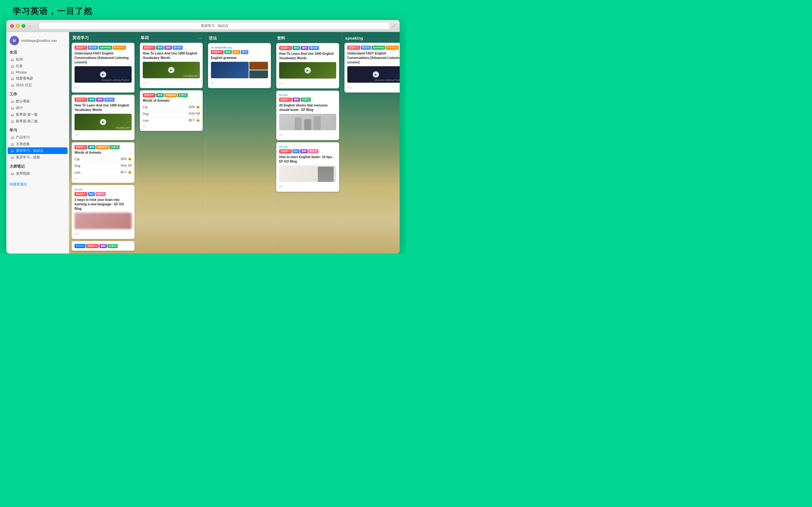  Describe the element at coordinates (282, 83) in the screenshot. I see `card-number: #11` at that location.